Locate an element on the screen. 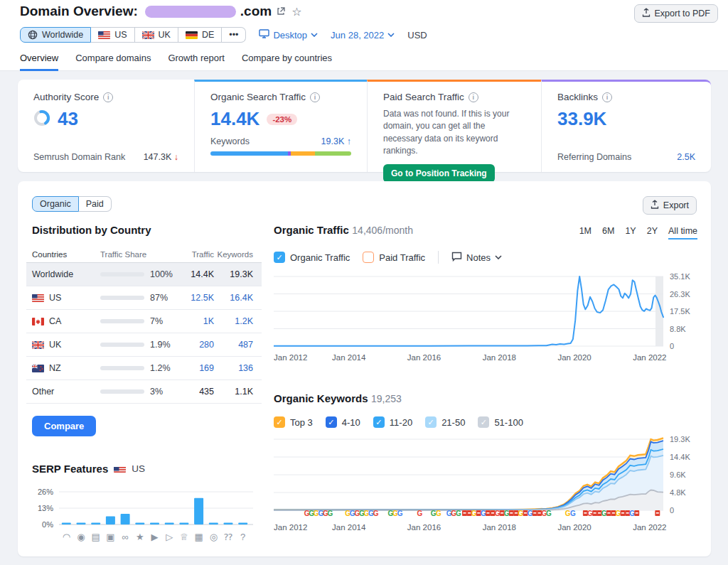 This screenshot has width=728, height=565. keywords-value: 1.2K is located at coordinates (233, 321).